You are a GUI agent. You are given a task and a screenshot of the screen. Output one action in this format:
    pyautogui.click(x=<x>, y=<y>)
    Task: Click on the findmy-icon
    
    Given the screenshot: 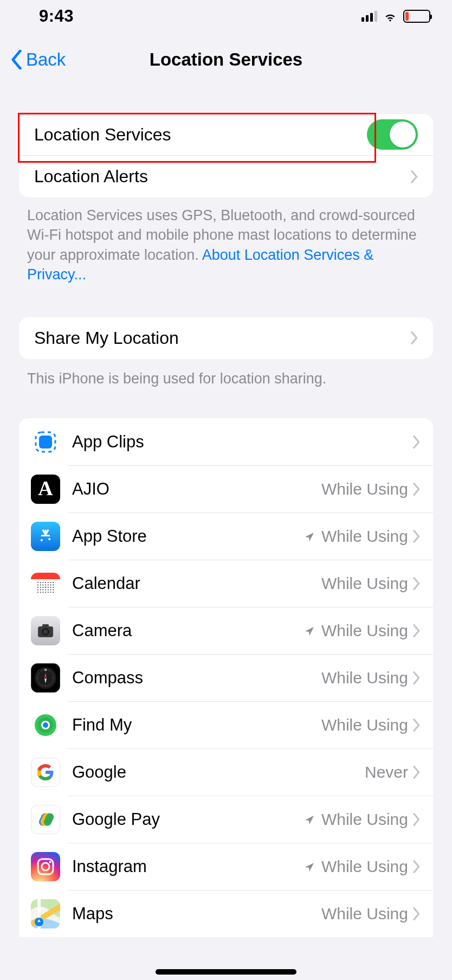 What is the action you would take?
    pyautogui.click(x=46, y=725)
    